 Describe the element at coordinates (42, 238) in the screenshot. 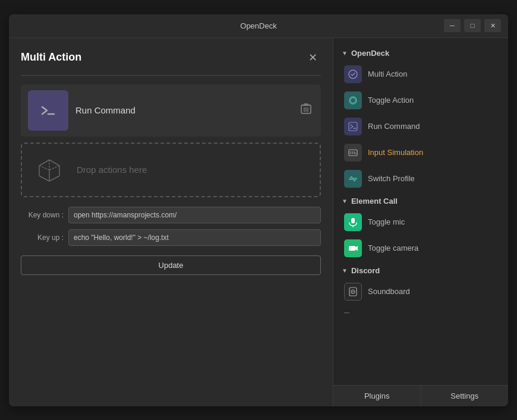

I see `key-up-label: Key up :` at that location.